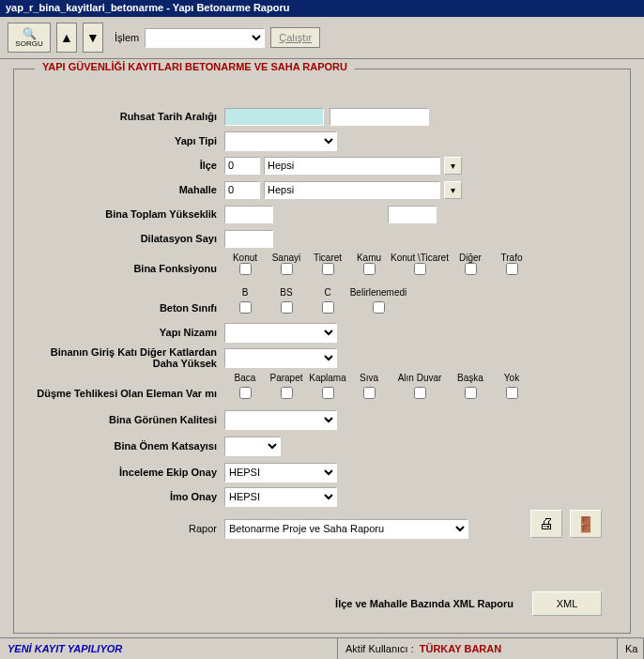 This screenshot has width=644, height=659. Describe the element at coordinates (378, 293) in the screenshot. I see `hdr: Belirlenemedi` at that location.